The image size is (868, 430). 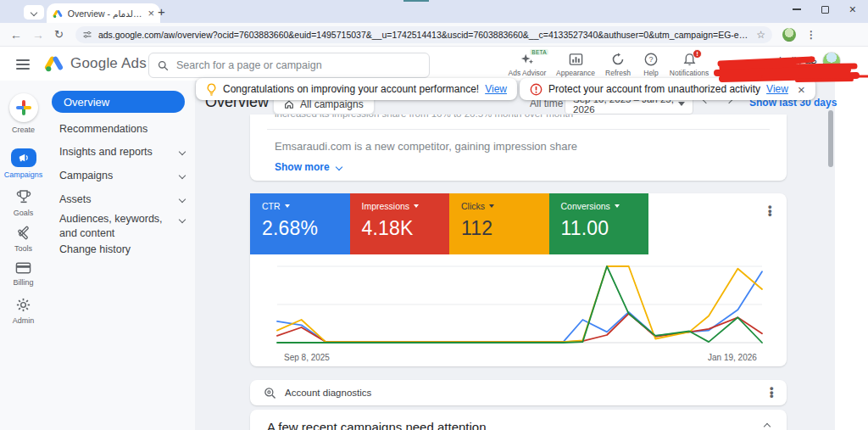 I want to click on trophy-icon, so click(x=24, y=197).